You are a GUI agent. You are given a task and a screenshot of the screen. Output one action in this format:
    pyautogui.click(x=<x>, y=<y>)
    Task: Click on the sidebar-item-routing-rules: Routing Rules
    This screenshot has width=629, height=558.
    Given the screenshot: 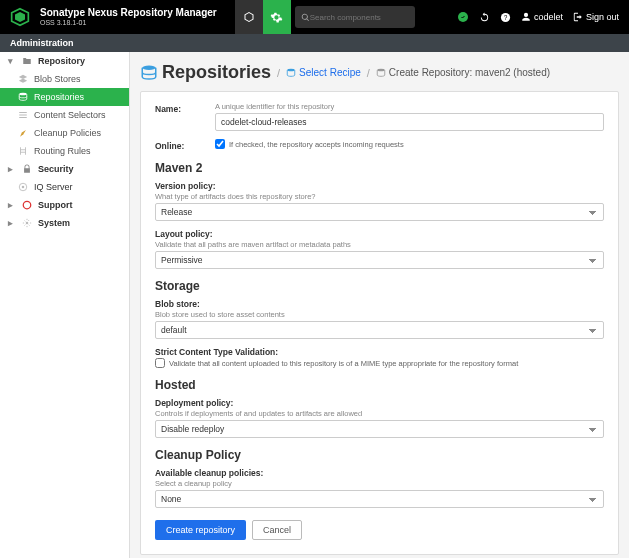 What is the action you would take?
    pyautogui.click(x=64, y=151)
    